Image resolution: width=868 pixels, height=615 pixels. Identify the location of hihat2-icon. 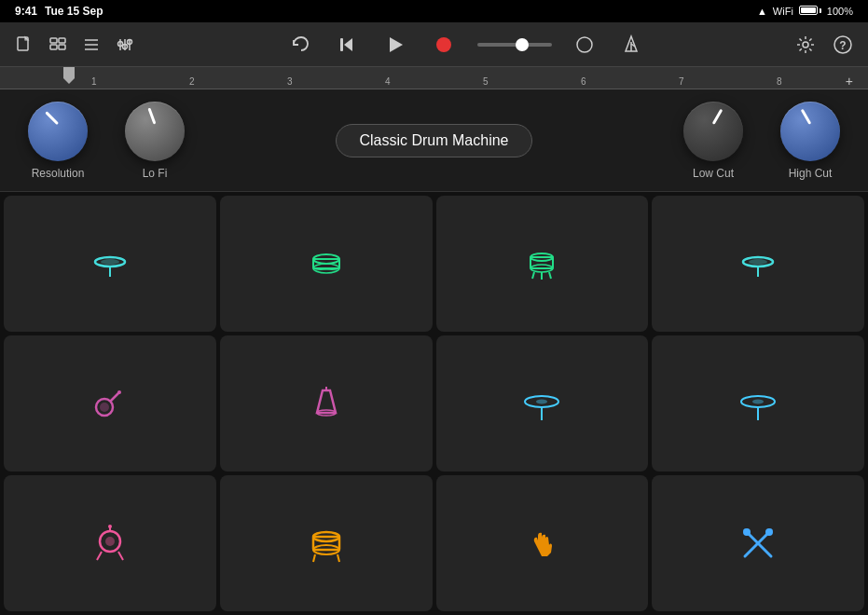
(758, 264).